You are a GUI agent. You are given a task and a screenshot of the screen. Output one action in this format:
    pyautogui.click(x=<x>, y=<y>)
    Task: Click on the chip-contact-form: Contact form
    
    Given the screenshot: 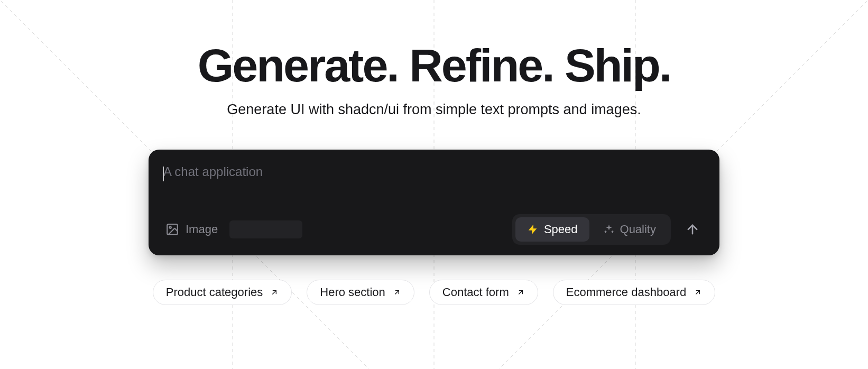 What is the action you would take?
    pyautogui.click(x=484, y=292)
    